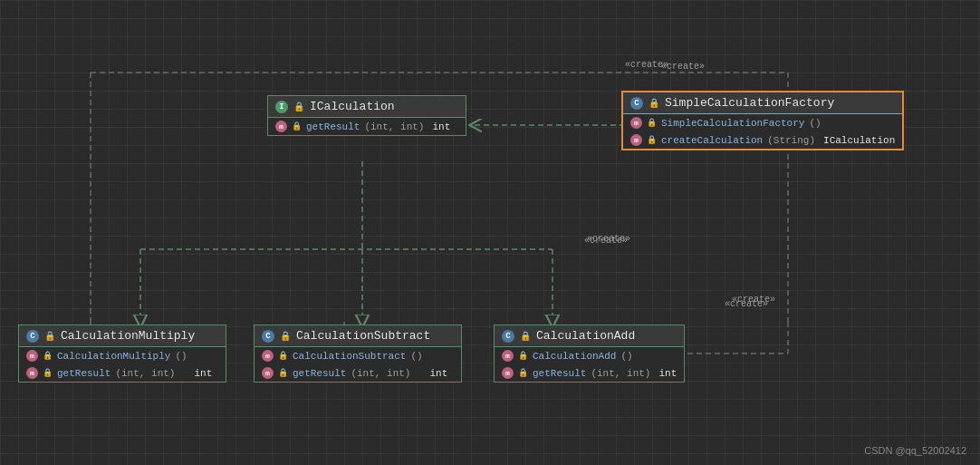 This screenshot has height=465, width=980. Describe the element at coordinates (636, 140) in the screenshot. I see `factory-m-icon-1: m` at that location.